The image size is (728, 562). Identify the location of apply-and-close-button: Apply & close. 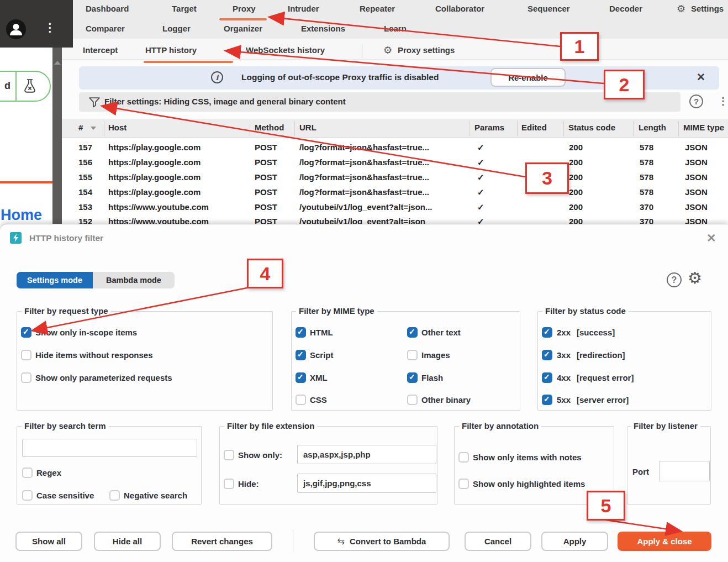
(664, 542).